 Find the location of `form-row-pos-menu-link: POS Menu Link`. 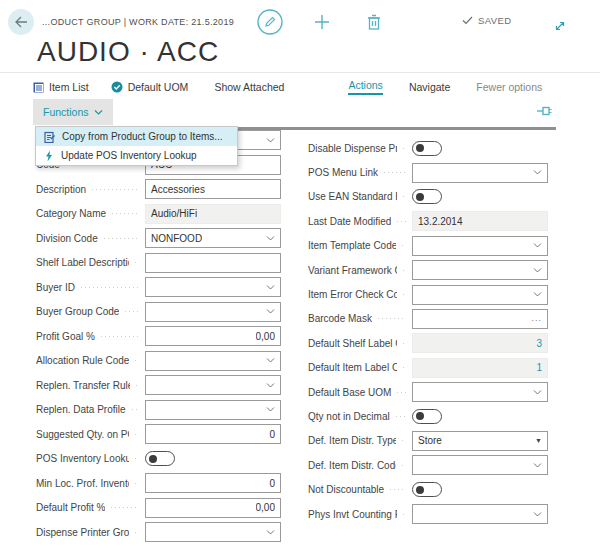

form-row-pos-menu-link: POS Menu Link is located at coordinates (428, 172).